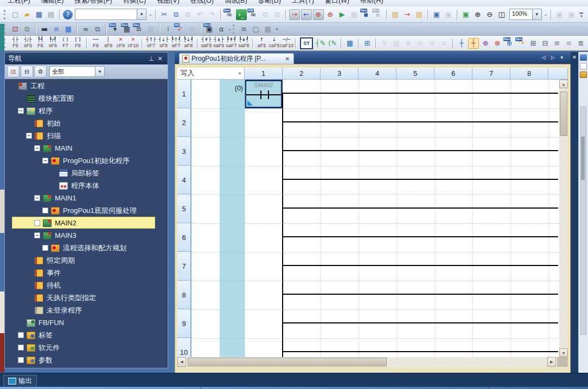  I want to click on open-contact-button: ┤├F5, so click(16, 43).